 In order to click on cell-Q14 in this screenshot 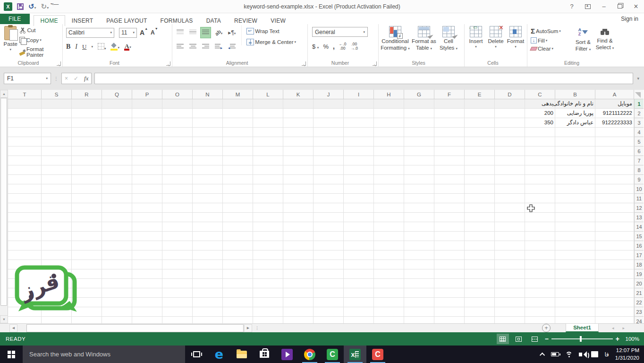, I will do `click(117, 227)`.